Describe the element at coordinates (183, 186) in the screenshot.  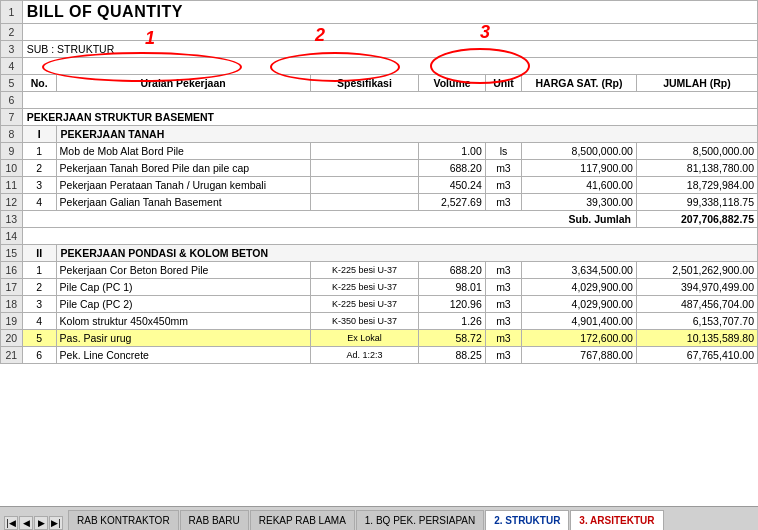
I see `cell-uraian: Pekerjaan Perataan Tanah / Urugan kembal…` at that location.